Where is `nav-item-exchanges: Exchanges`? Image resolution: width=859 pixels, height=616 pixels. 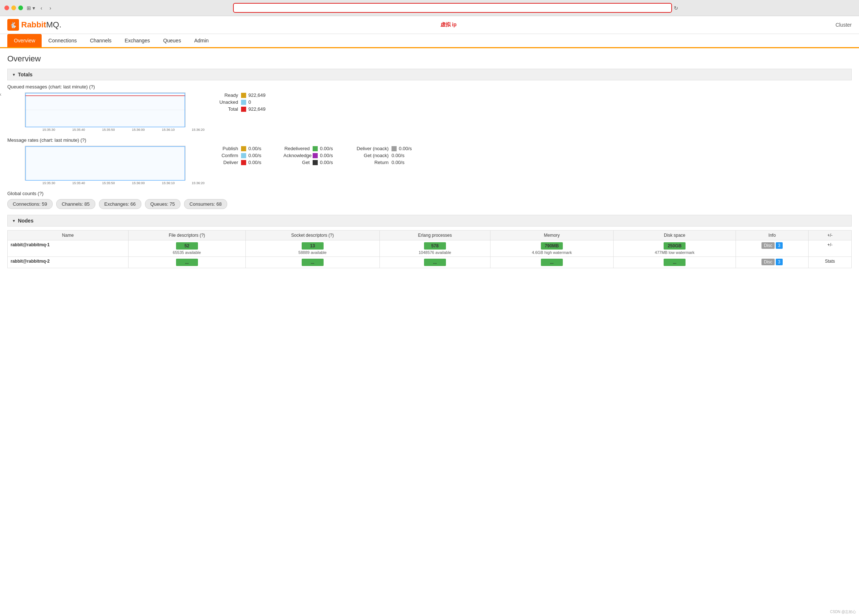 nav-item-exchanges: Exchanges is located at coordinates (137, 41).